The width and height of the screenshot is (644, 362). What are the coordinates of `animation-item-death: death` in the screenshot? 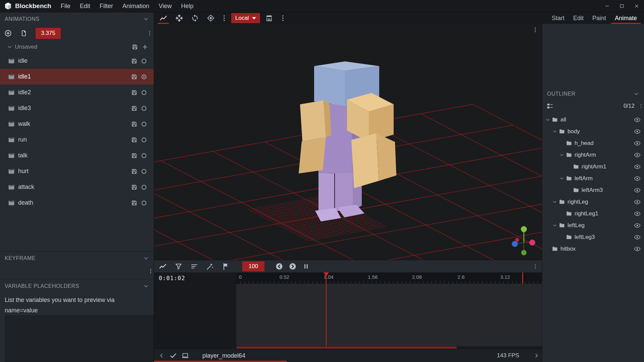 It's located at (77, 203).